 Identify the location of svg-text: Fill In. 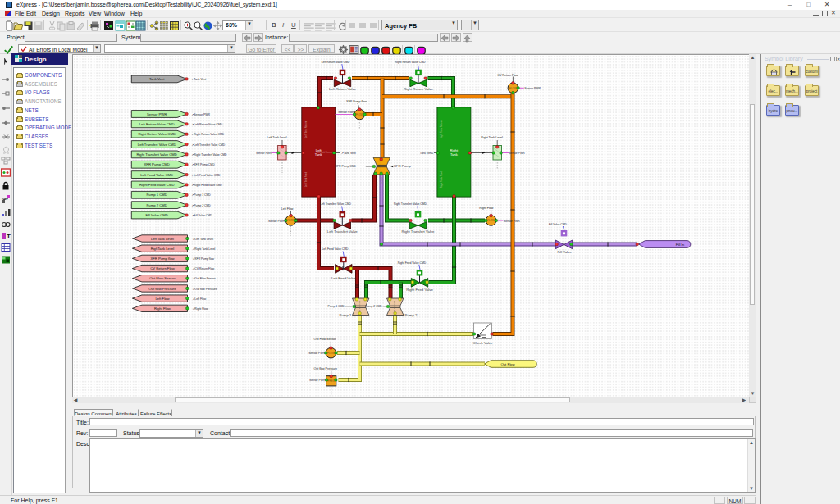
(681, 244).